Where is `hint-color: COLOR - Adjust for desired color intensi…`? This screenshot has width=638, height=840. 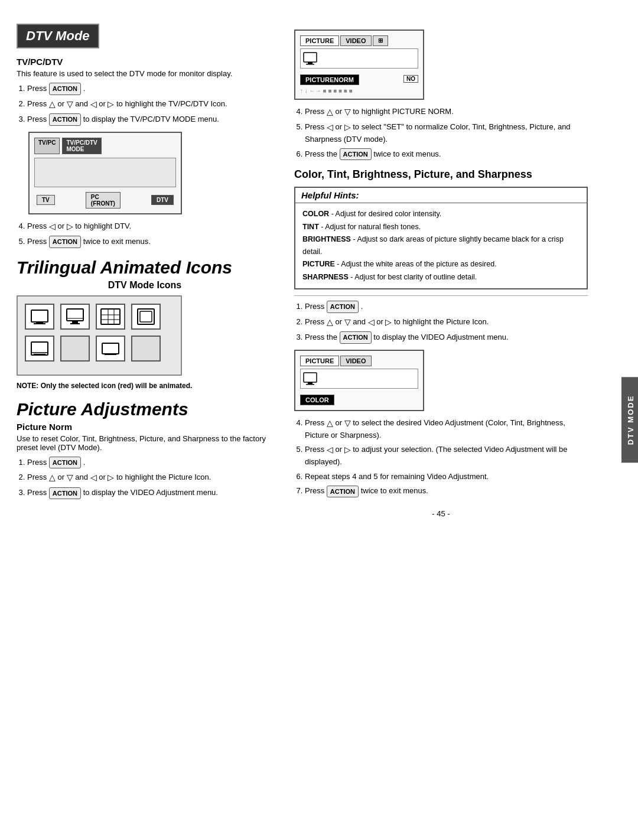 hint-color: COLOR - Adjust for desired color intensi… is located at coordinates (441, 214).